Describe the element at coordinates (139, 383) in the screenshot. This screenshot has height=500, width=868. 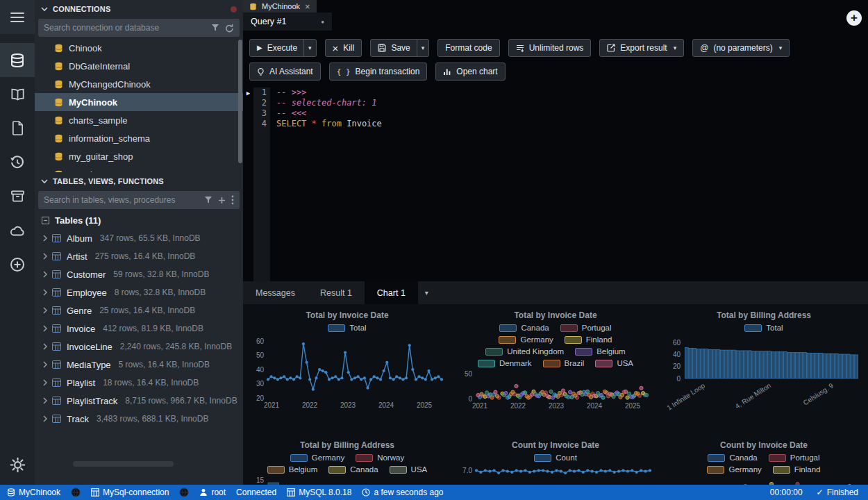
I see `table-item-Playlist: Playlist18 rows, 16.4 KB, InnoDB` at that location.